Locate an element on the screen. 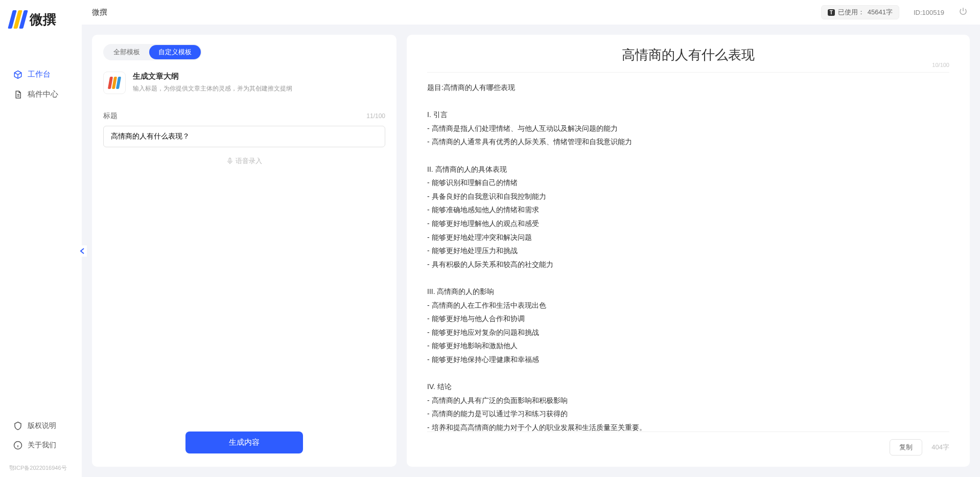 This screenshot has height=477, width=980. usage-value: 45641字 is located at coordinates (880, 12).